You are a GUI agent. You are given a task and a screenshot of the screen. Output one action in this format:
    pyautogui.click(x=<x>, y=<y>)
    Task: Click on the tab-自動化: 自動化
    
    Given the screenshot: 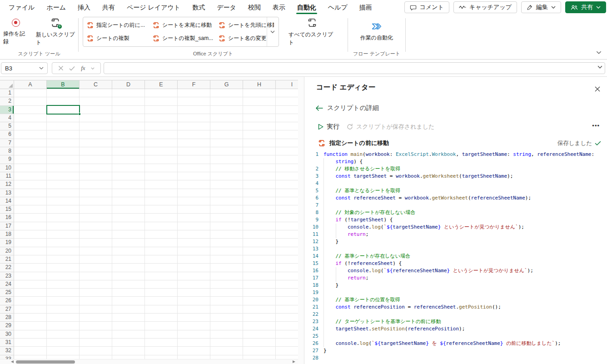 What is the action you would take?
    pyautogui.click(x=307, y=7)
    